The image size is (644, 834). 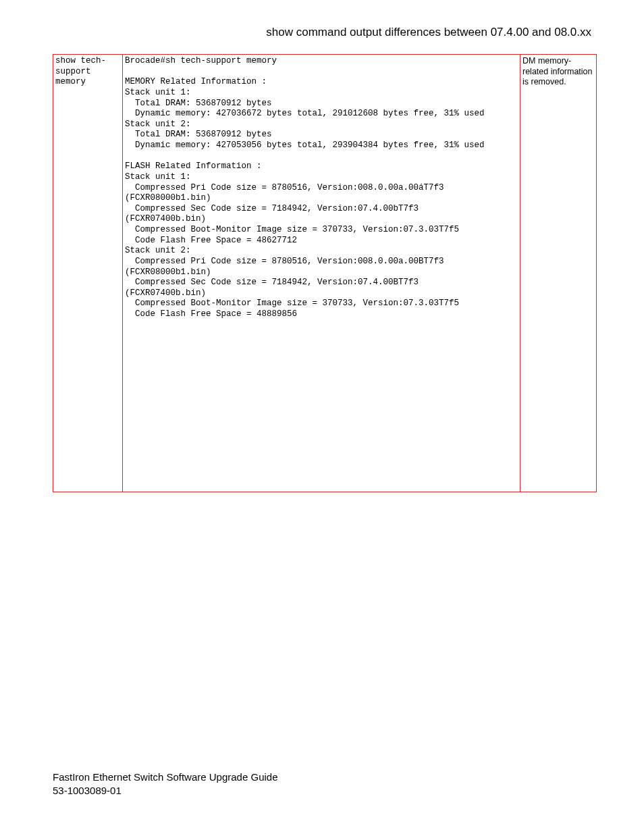 I want to click on page-footer: FastIron Ethernet Switch Software Upgrad…, so click(x=165, y=785).